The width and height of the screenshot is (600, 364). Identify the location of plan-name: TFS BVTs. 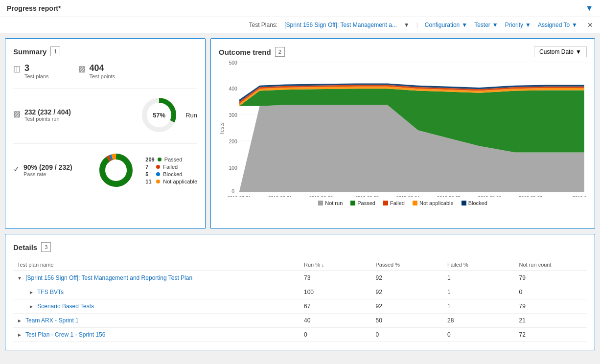
(50, 292).